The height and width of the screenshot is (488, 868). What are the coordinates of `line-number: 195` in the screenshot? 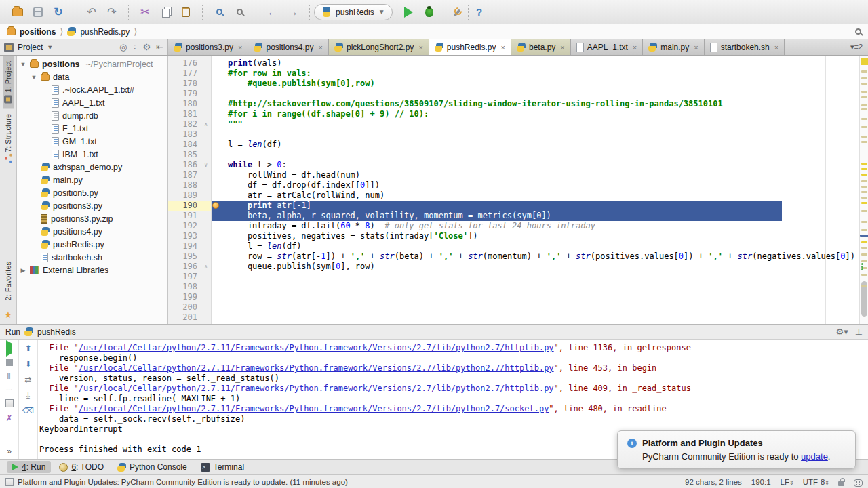 It's located at (190, 256).